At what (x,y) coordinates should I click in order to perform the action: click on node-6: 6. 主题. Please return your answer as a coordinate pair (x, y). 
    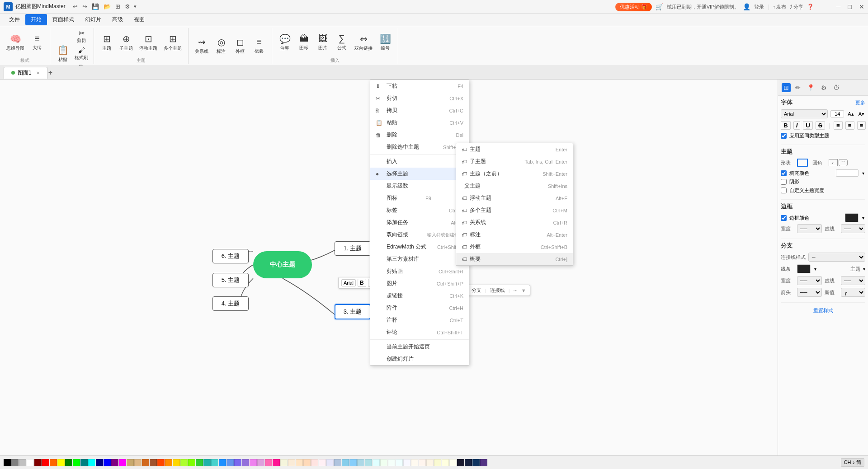
    Looking at the image, I should click on (231, 256).